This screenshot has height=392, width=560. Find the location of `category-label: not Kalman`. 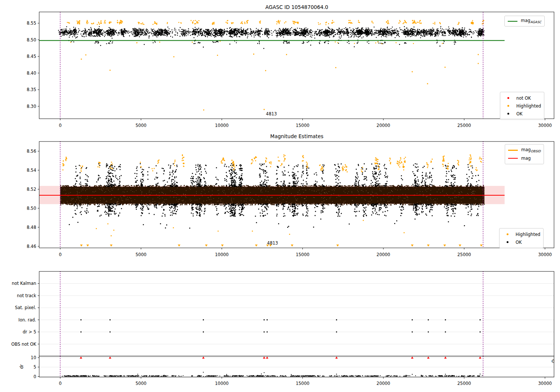

category-label: not Kalman is located at coordinates (24, 283).